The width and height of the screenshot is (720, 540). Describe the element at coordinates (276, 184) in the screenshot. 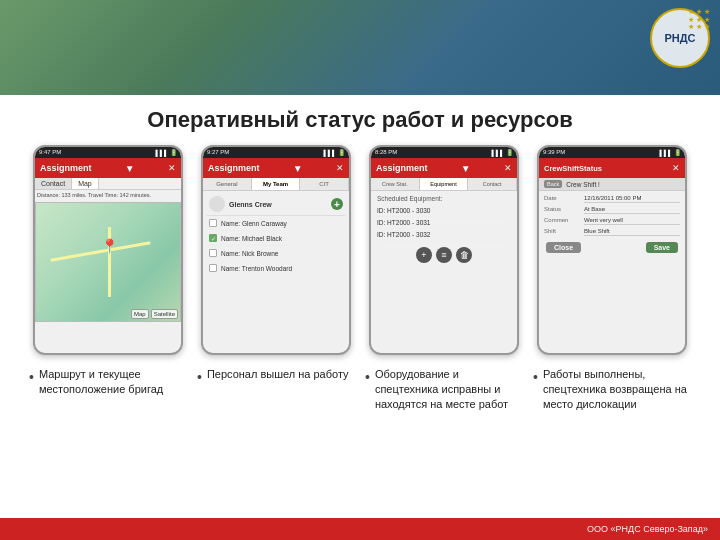

I see `phone2-tab-myteam: My Team` at that location.